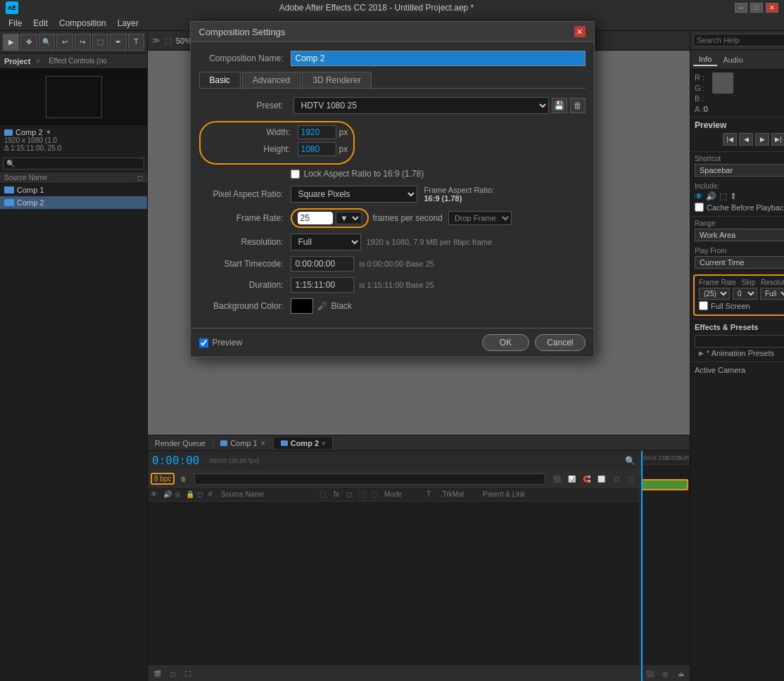  Describe the element at coordinates (204, 343) in the screenshot. I see `preview-checkbox` at that location.